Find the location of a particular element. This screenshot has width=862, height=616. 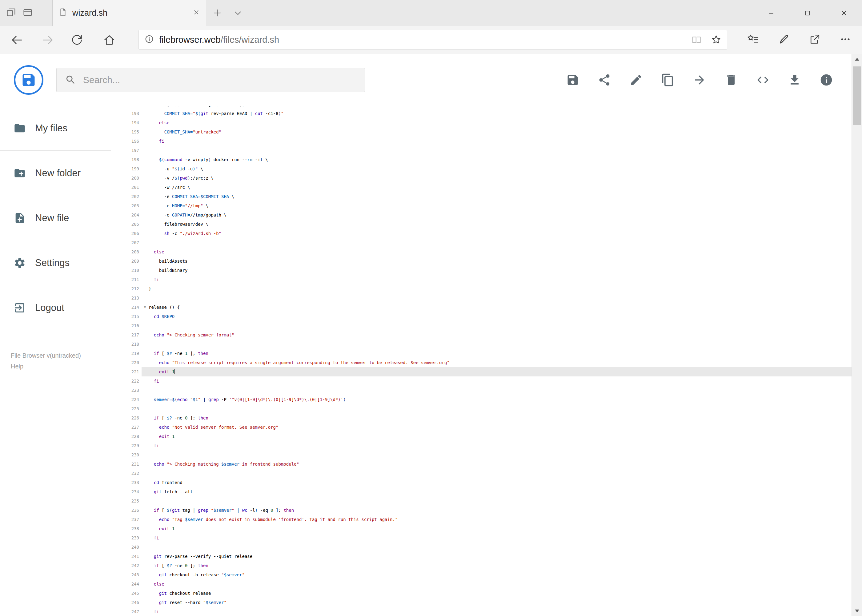

code-line: 198 $(command -v winpty) docker run --rm… is located at coordinates (487, 160).